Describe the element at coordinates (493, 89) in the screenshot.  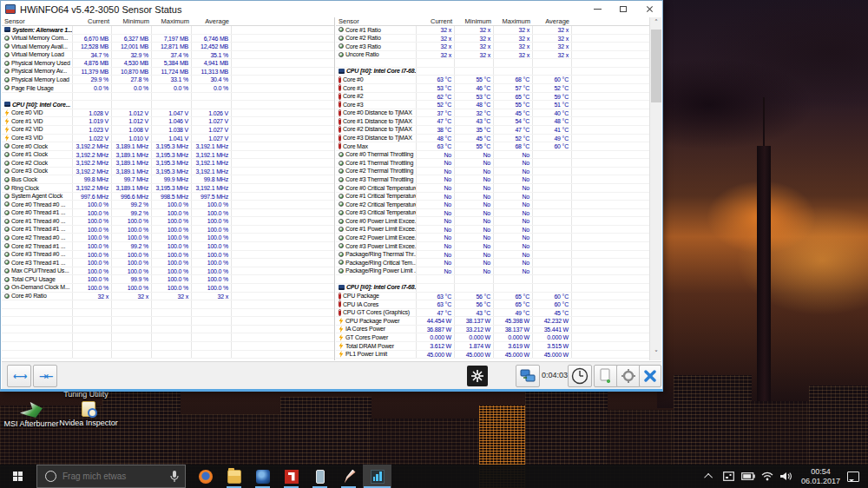
I see `sensor-row: Core #153 °C46 °C57 °C52 °C` at that location.